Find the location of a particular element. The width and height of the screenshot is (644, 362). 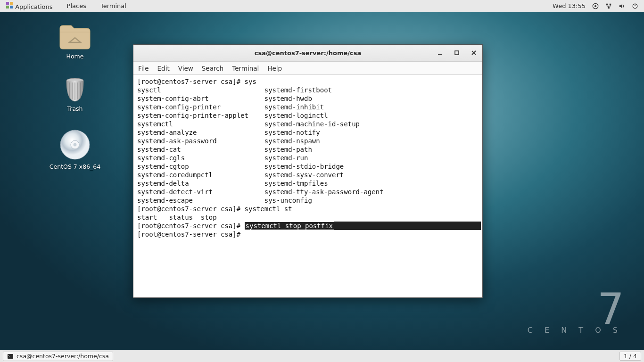

terminal-menu: Terminal is located at coordinates (113, 6).